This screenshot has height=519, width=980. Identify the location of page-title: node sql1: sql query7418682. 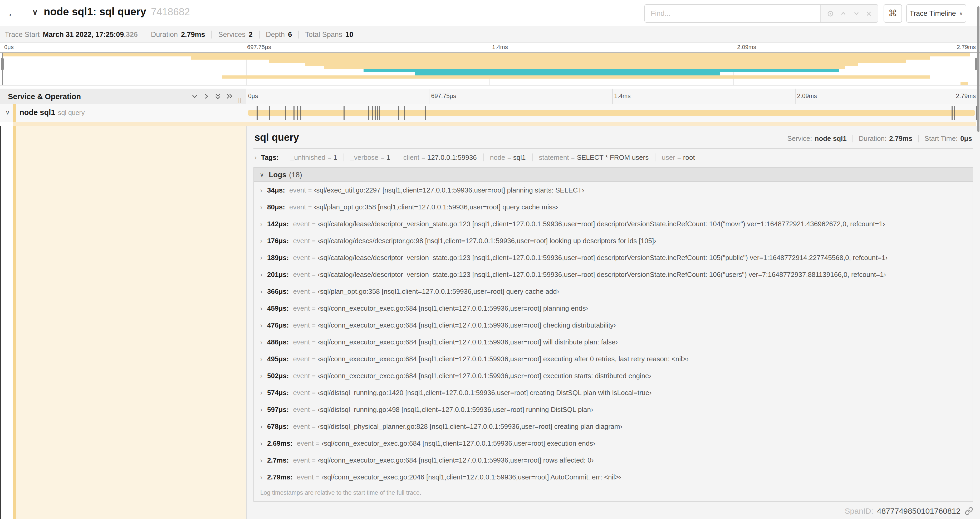
(117, 12).